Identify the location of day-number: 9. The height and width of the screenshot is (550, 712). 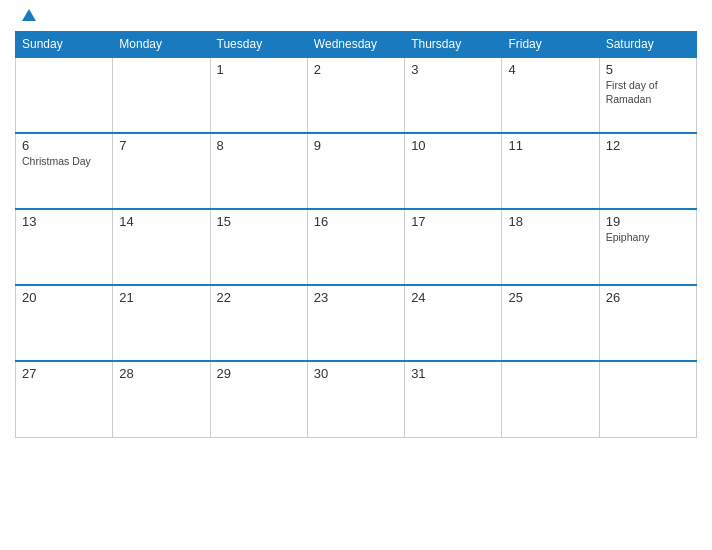
(356, 146).